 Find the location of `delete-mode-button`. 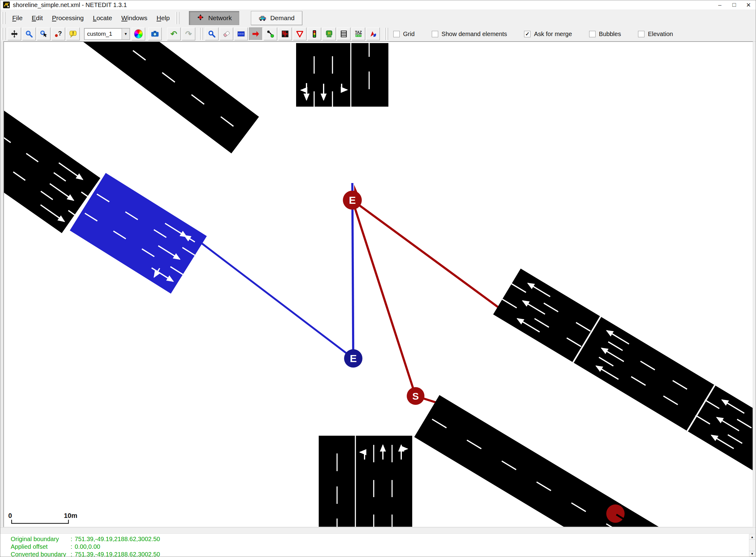

delete-mode-button is located at coordinates (227, 34).